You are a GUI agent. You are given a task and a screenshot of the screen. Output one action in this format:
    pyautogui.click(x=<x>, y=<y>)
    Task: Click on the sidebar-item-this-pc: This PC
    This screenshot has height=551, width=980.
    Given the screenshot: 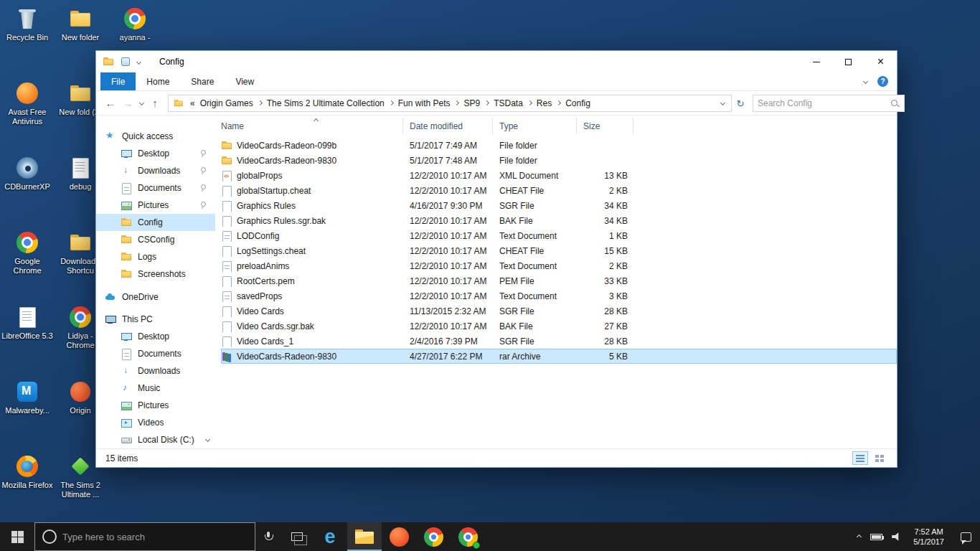 What is the action you would take?
    pyautogui.click(x=156, y=319)
    